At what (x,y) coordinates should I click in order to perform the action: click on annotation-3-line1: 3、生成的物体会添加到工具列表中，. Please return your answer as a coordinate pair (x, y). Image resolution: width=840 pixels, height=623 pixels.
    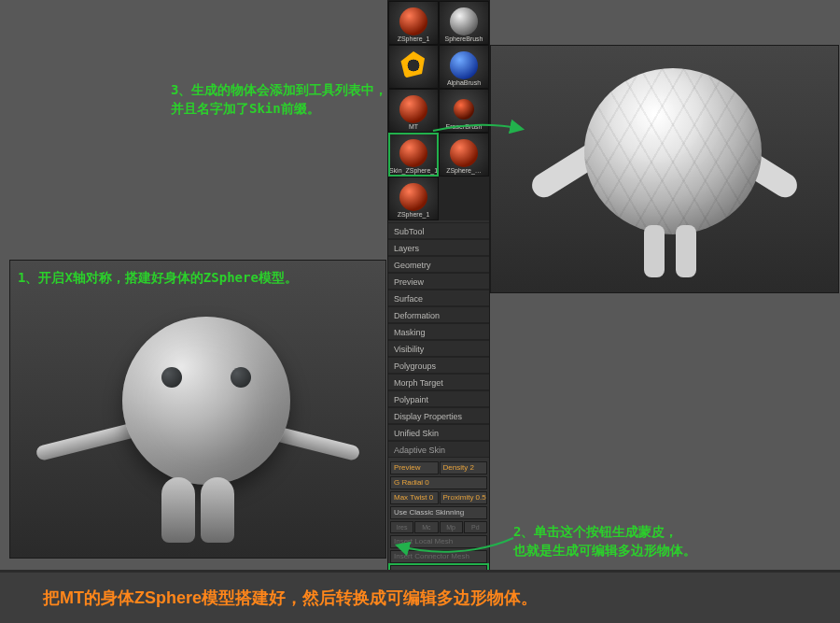
    Looking at the image, I should click on (292, 90).